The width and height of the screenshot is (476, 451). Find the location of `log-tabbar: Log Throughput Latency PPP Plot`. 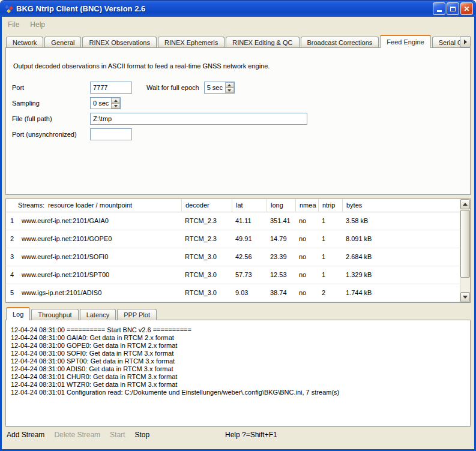

log-tabbar: Log Throughput Latency PPP Plot is located at coordinates (238, 314).